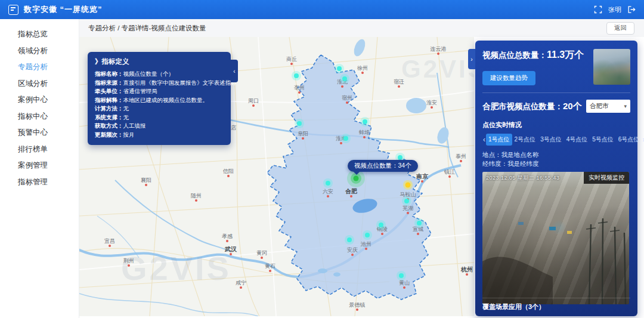 This screenshot has width=644, height=318. I want to click on total-count-label: 视频点位总数量：, so click(515, 55).